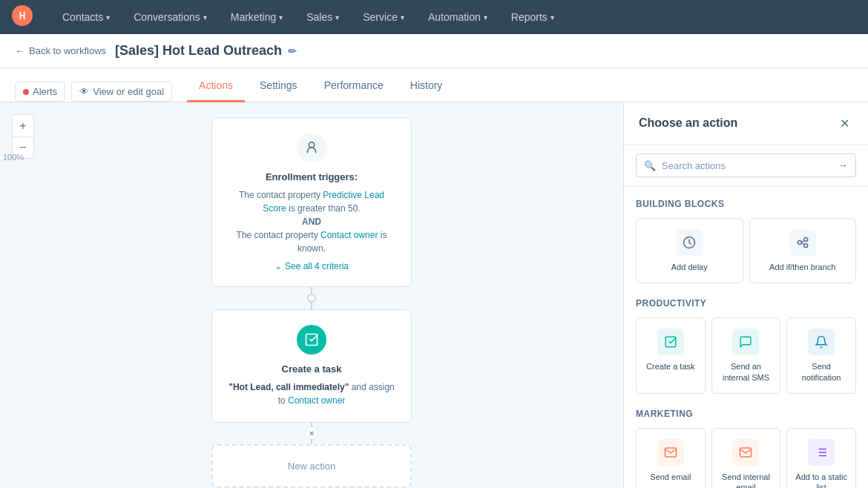  I want to click on trigger-node: Enrollment triggers: The contact propert…, so click(312, 202).